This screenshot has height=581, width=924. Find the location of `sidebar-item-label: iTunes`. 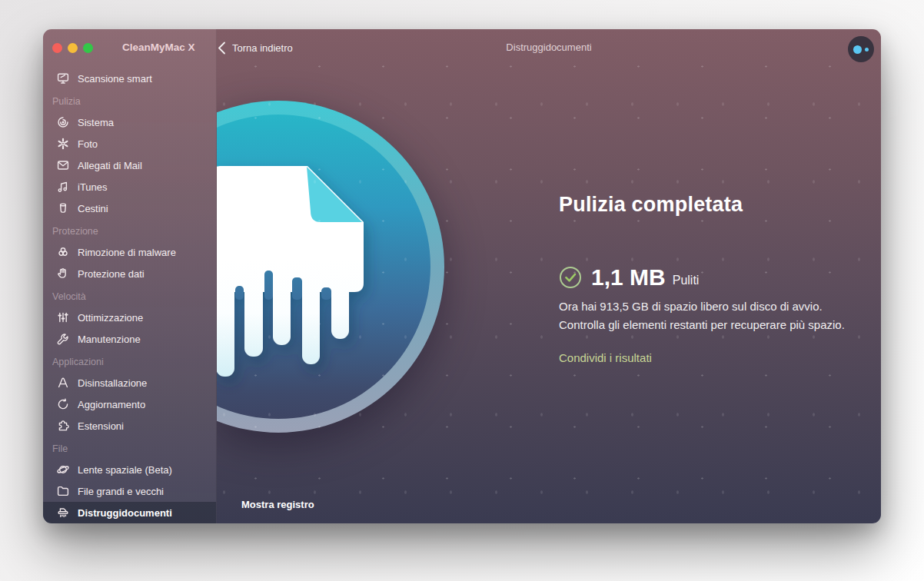

sidebar-item-label: iTunes is located at coordinates (92, 188).